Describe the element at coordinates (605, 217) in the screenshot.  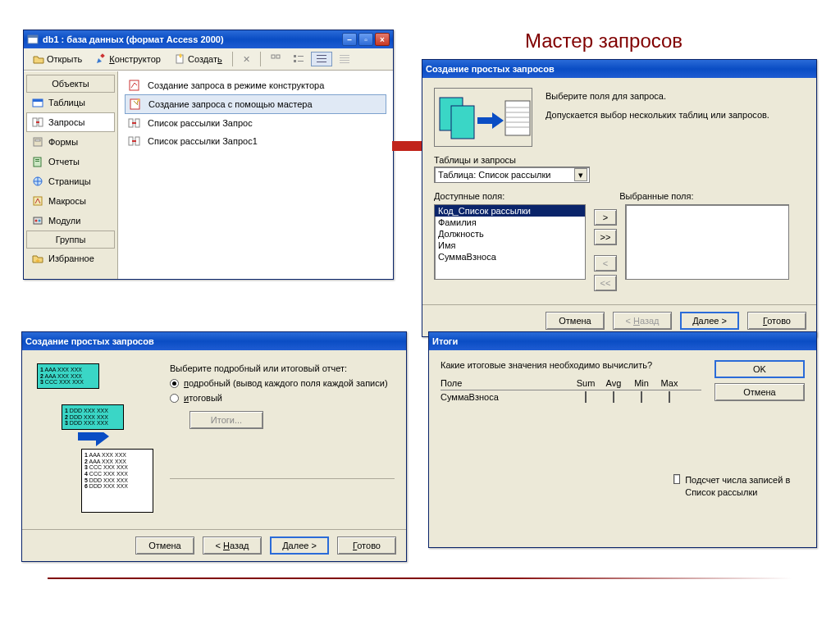
I see `add-one-button: >` at that location.